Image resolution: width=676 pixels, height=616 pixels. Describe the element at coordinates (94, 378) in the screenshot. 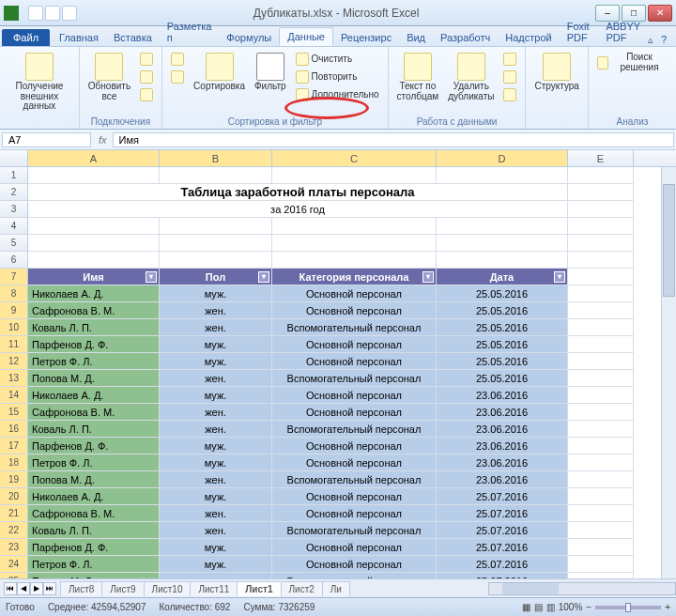

I see `name-cell: Попова М. Д.` at that location.